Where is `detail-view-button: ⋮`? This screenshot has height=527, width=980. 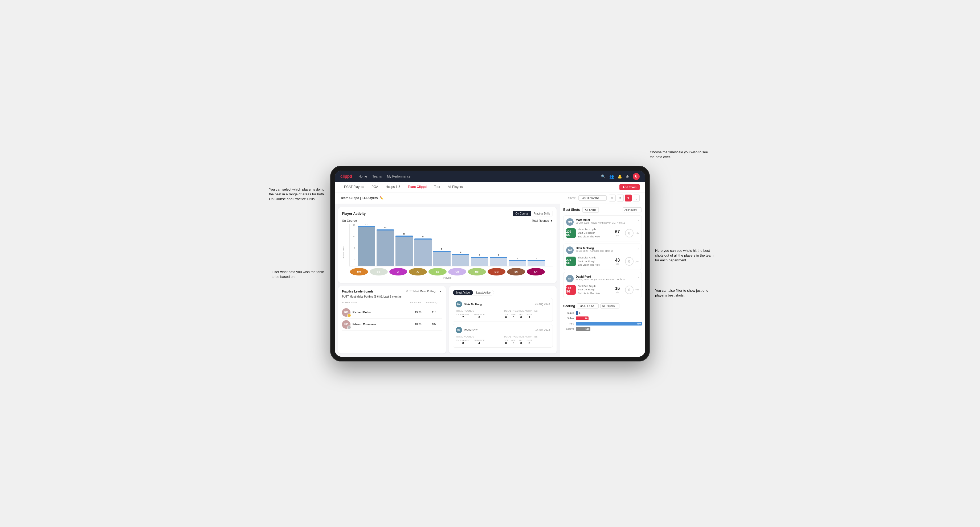
detail-view-button: ⋮ is located at coordinates (636, 198).